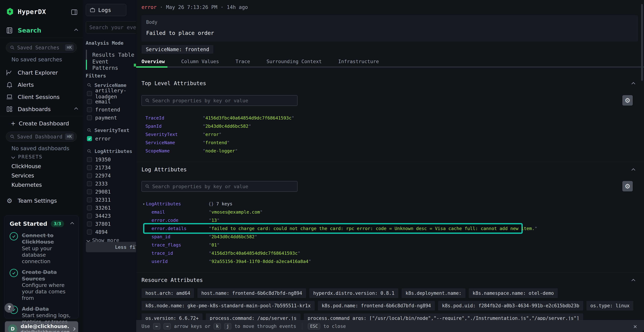  I want to click on sidebar-item-chart-explorer: Chart Explorer, so click(42, 72).